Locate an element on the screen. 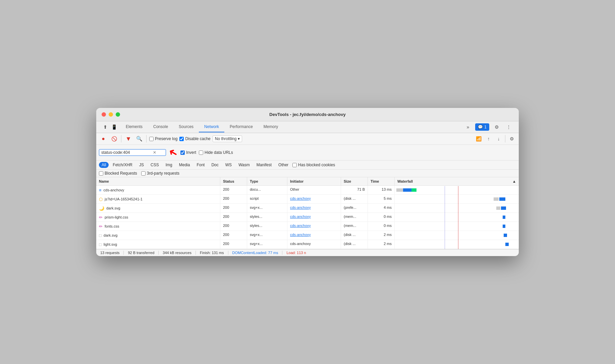  th-time: Time is located at coordinates (381, 181).